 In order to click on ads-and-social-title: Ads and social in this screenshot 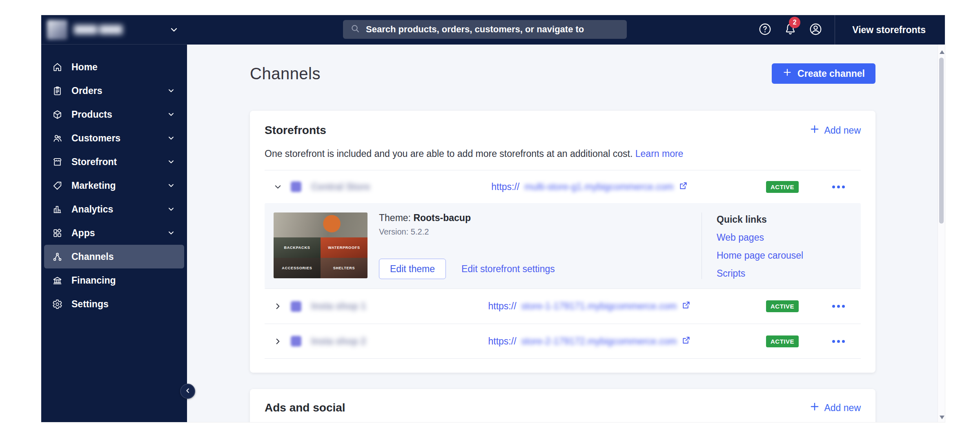, I will do `click(305, 408)`.